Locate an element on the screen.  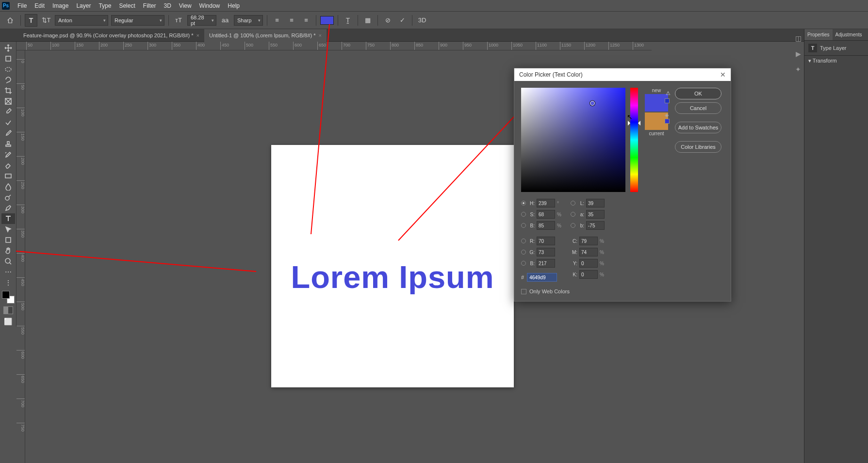
document-tab: Untitled-1 @ 100% (Lorem Ipsum, RGB/8#) … is located at coordinates (265, 35).